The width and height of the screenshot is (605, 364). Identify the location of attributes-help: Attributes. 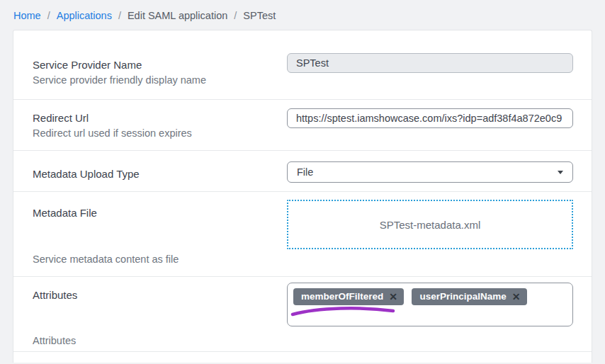
(160, 341).